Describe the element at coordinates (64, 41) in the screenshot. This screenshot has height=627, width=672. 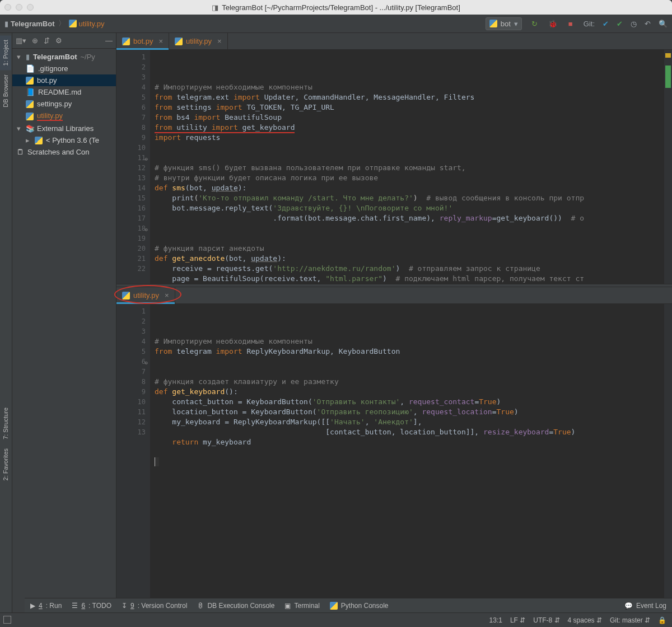
I see `project-toolbar: ▥▾ ⊕ ⇵ ⚙ —` at that location.